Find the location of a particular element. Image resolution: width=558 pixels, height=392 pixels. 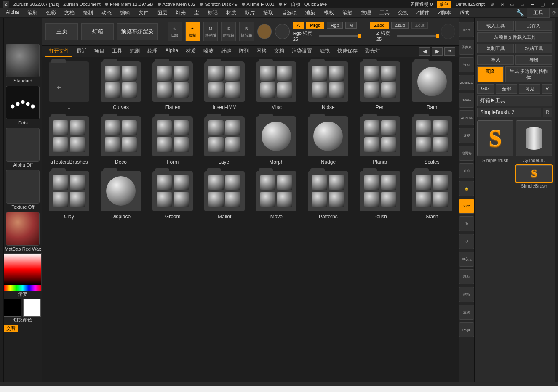

close-icon: ✕ is located at coordinates (553, 4).